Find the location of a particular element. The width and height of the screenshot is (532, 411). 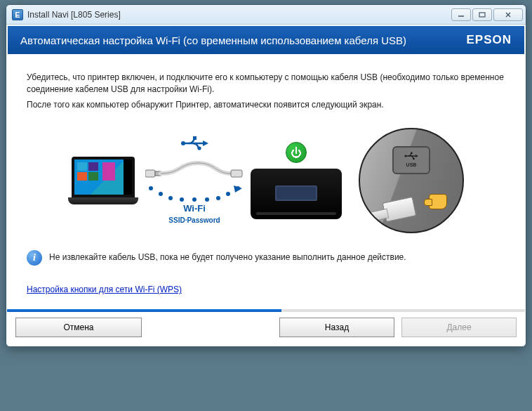

app-icon: E is located at coordinates (18, 15).